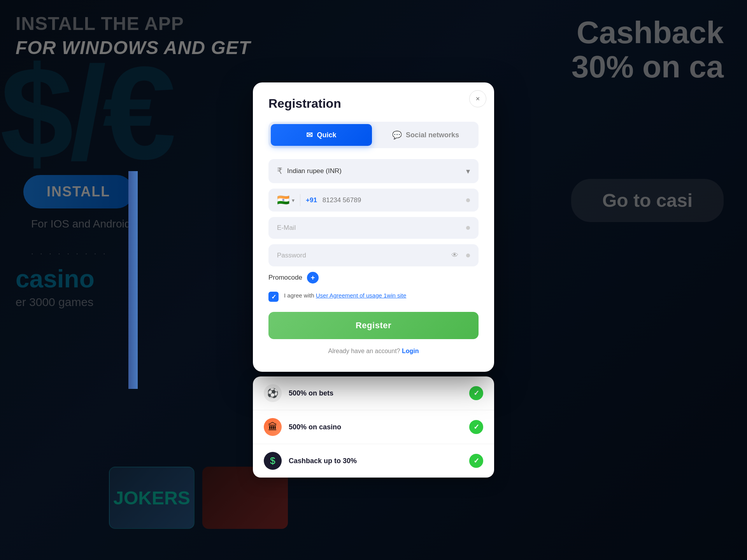  I want to click on bonus-item-bets: ⚽ 500% on bets ✓, so click(374, 394).